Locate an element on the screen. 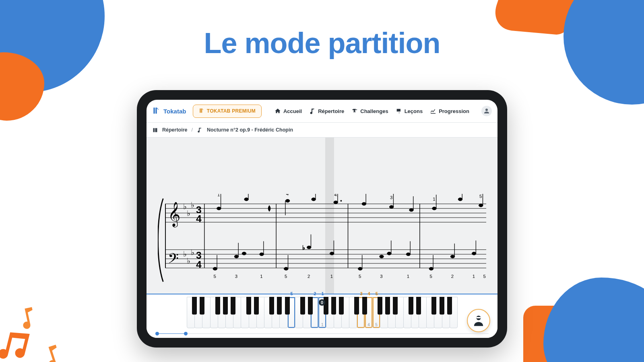  premium-button: TOKATAB PREMIUM is located at coordinates (227, 111).